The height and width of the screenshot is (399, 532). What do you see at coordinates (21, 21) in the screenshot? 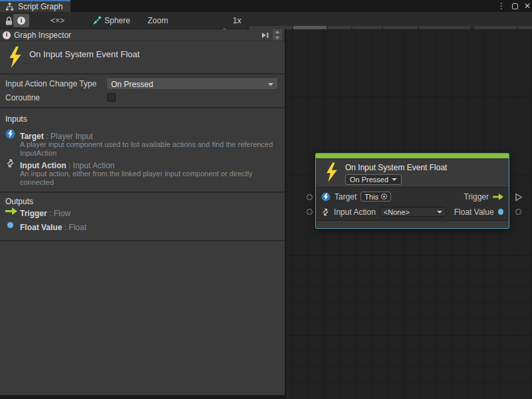
I see `inspector-toggle-button: i` at bounding box center [21, 21].